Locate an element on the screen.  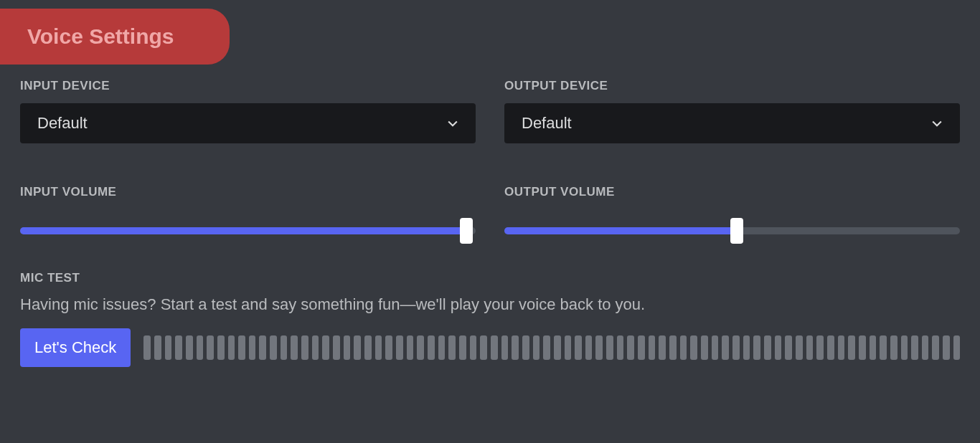
mic-test-label: MIC TEST is located at coordinates (490, 278).